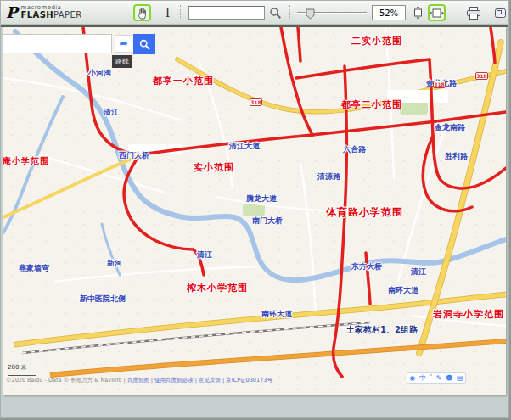  Describe the element at coordinates (474, 13) in the screenshot. I see `print-button` at that location.